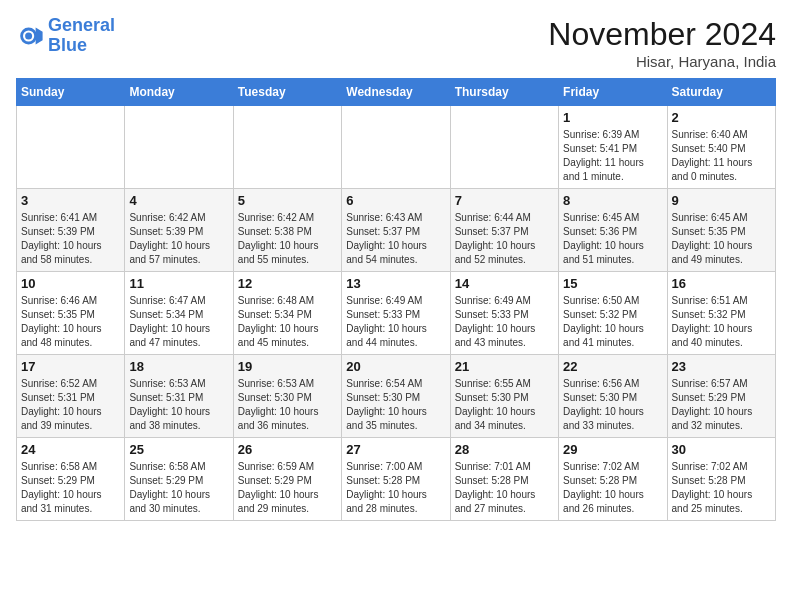 This screenshot has height=612, width=792. I want to click on day-info: Sunrise: 6:55 AM Sunset: 5:30 PM Dayligh…, so click(504, 405).